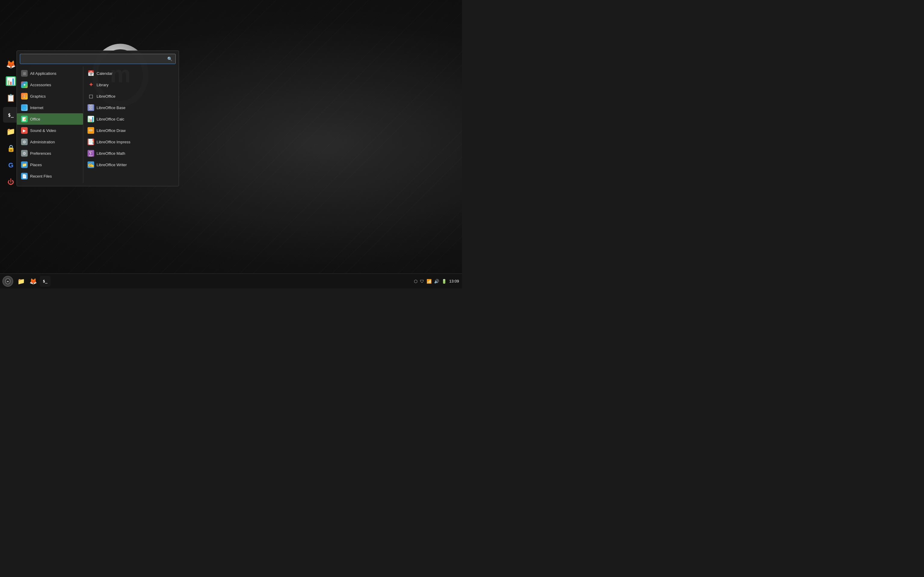 This screenshot has height=577, width=924. Describe the element at coordinates (102, 85) in the screenshot. I see `app-library-label: Library` at that location.